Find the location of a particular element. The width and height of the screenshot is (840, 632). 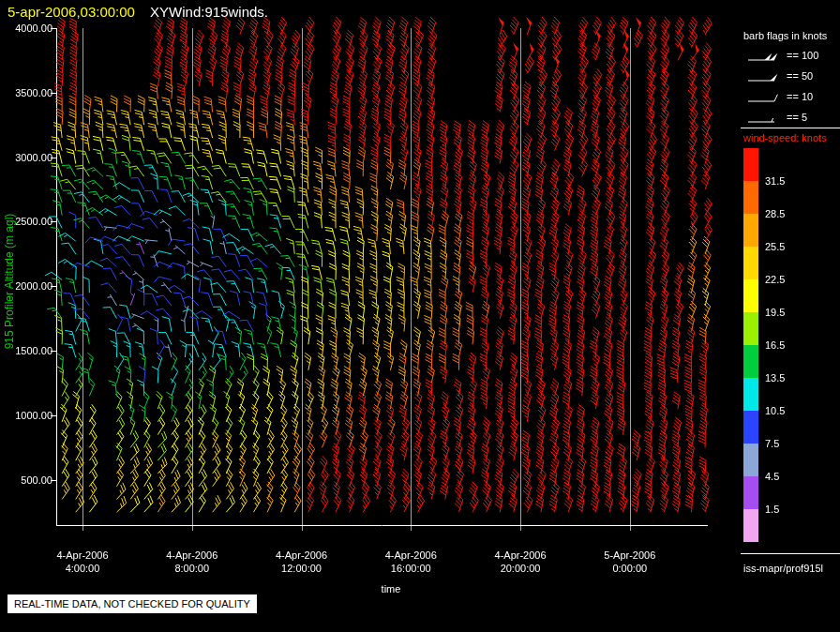

colorbar-value-label: 1.5 is located at coordinates (772, 509).